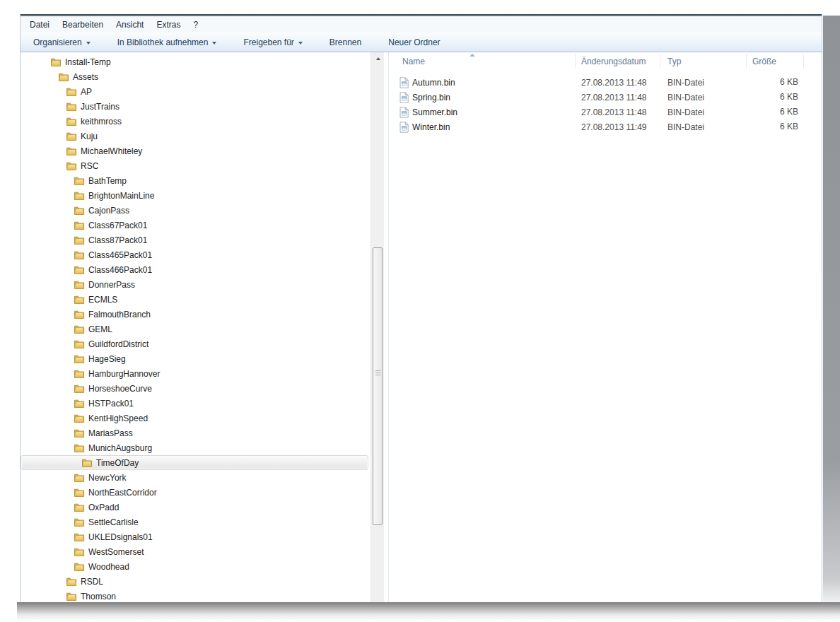 Image resolution: width=840 pixels, height=622 pixels. Describe the element at coordinates (345, 42) in the screenshot. I see `toolbar-button-label: Brennen` at that location.